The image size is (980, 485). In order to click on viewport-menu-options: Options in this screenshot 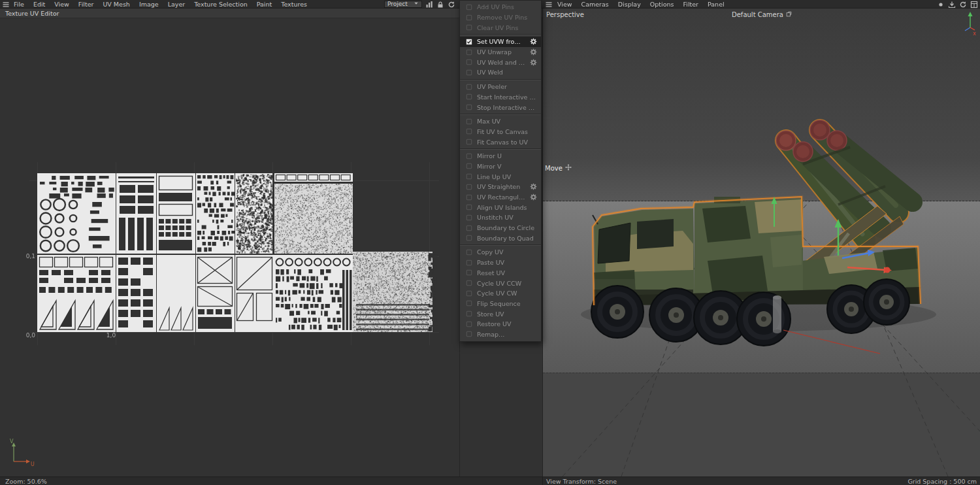, I will do `click(662, 4)`.